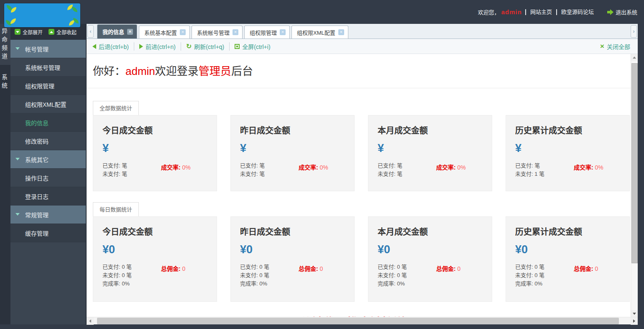 Image resolution: width=644 pixels, height=329 pixels. What do you see at coordinates (242, 71) in the screenshot?
I see `greeting-suffix: 后台` at bounding box center [242, 71].